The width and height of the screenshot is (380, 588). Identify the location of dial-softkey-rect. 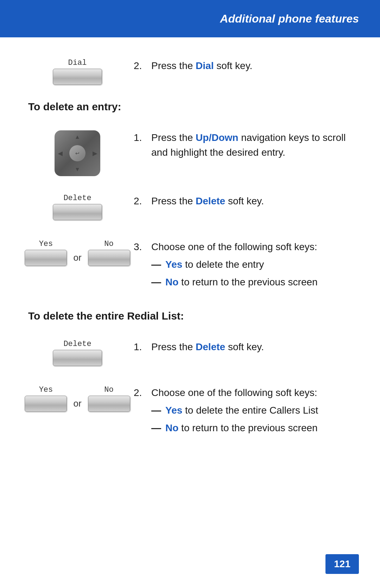
(77, 77).